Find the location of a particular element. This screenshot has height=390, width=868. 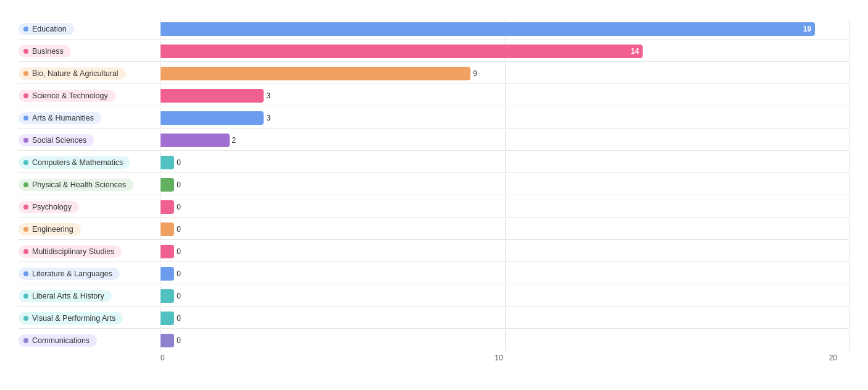

pill: Computers & Mathematics is located at coordinates (74, 163).